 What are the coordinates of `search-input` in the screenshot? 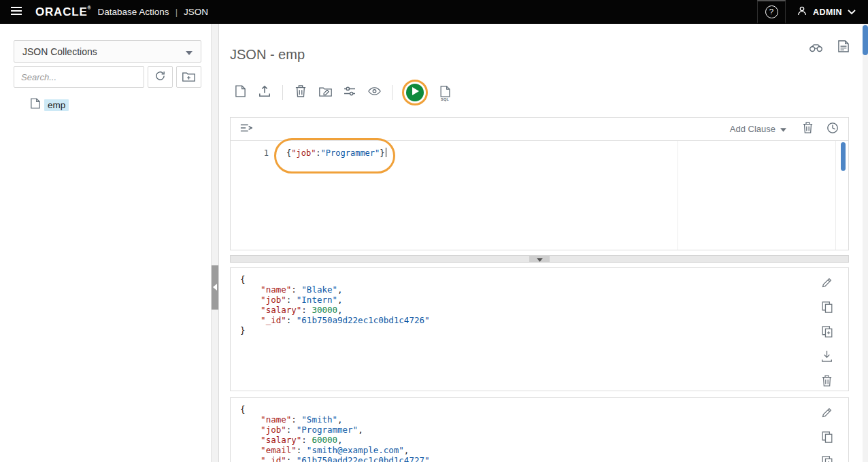 It's located at (79, 77).